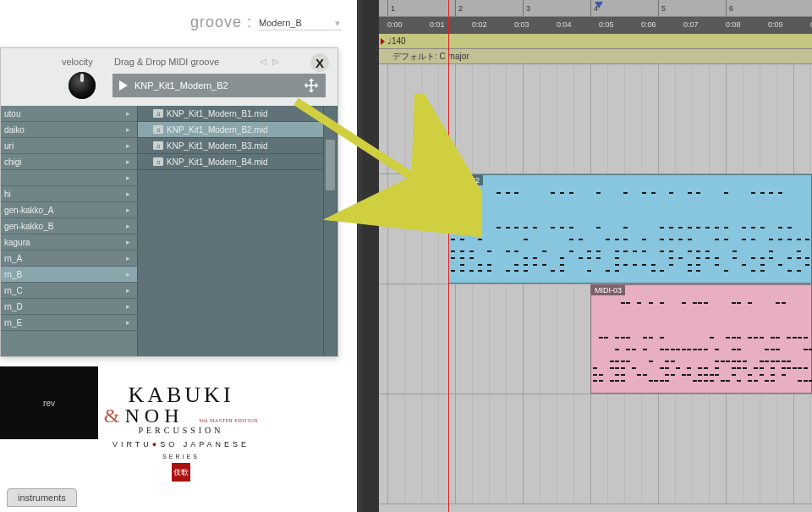  Describe the element at coordinates (181, 472) in the screenshot. I see `brand-seal: 伎歌` at that location.